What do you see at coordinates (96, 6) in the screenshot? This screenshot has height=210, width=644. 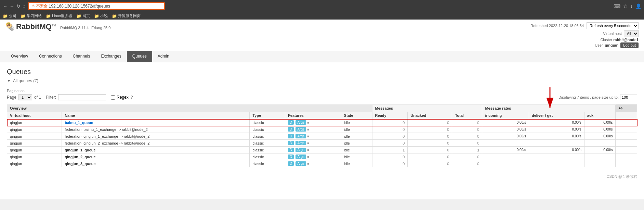 I see `address-bar: ⚠ 不安全 192.168.130.128:15672/#/queues` at bounding box center [96, 6].